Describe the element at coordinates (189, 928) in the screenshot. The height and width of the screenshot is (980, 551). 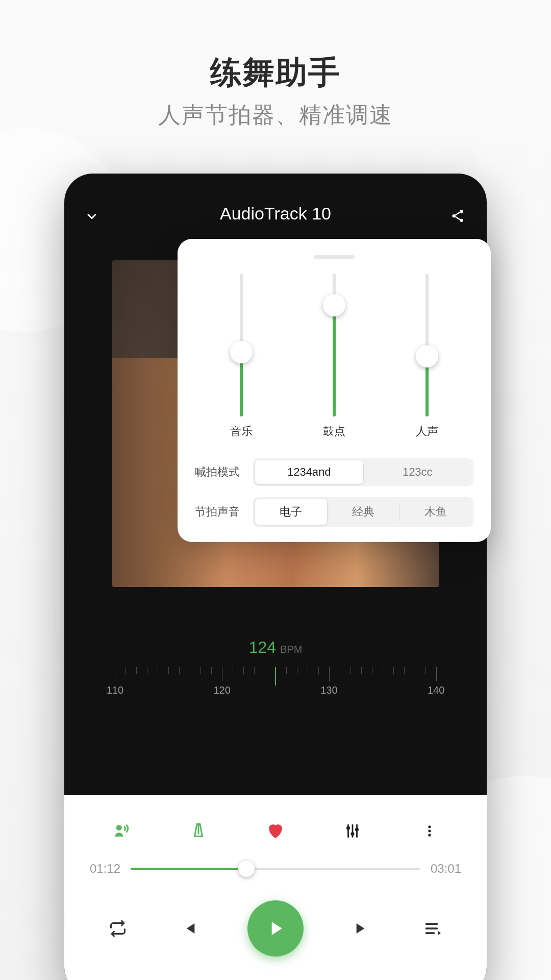
I see `skip-previous-icon` at that location.